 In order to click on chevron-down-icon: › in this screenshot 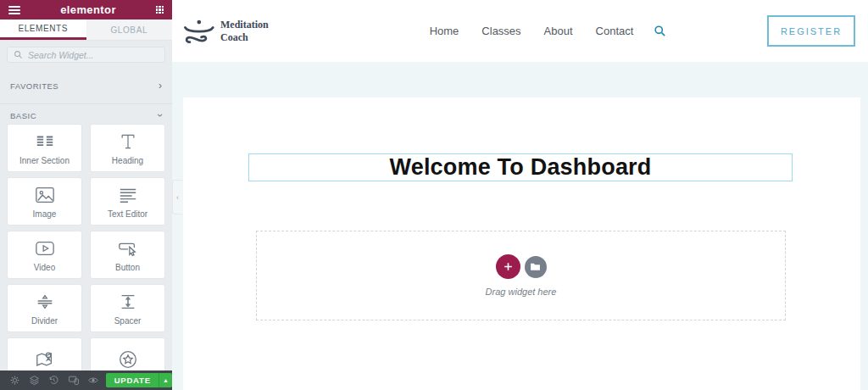, I will do `click(160, 115)`.